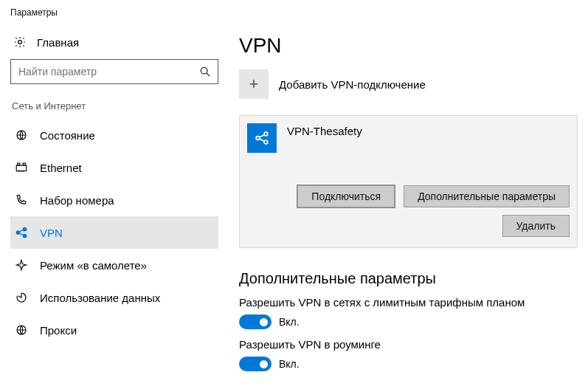 The image size is (588, 392). What do you see at coordinates (20, 42) in the screenshot?
I see `gear-icon` at bounding box center [20, 42].